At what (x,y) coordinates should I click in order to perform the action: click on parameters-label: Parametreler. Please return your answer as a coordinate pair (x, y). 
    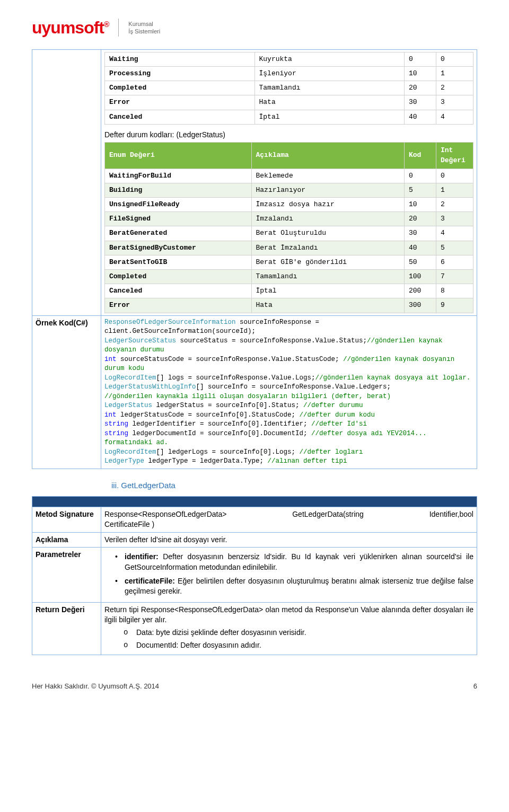
    Looking at the image, I should click on (67, 575).